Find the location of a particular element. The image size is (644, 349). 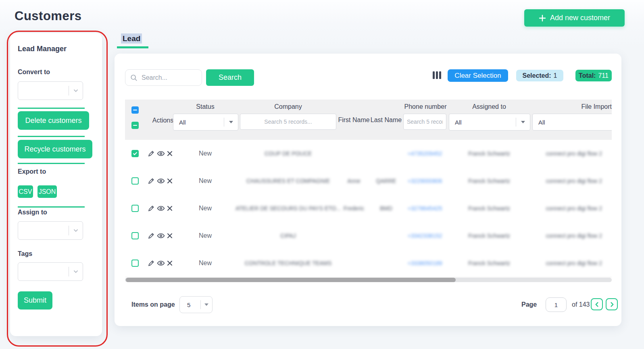

select-all-checkbox is located at coordinates (135, 110).